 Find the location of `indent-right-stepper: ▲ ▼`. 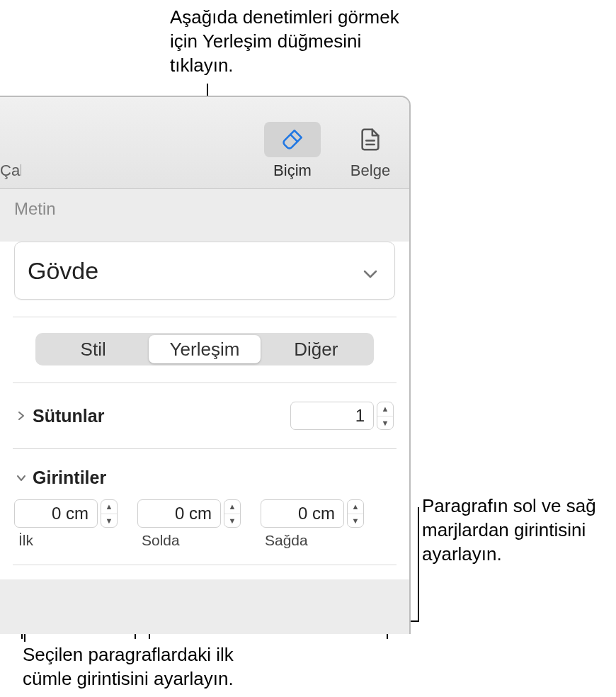

indent-right-stepper: ▲ ▼ is located at coordinates (355, 514).